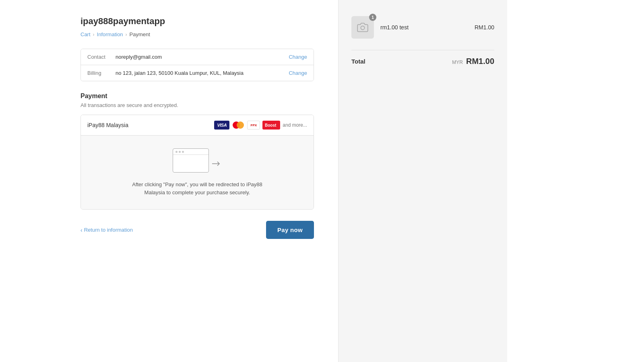 The image size is (644, 362). What do you see at coordinates (363, 27) in the screenshot?
I see `item-image-wrapper: 1` at bounding box center [363, 27].